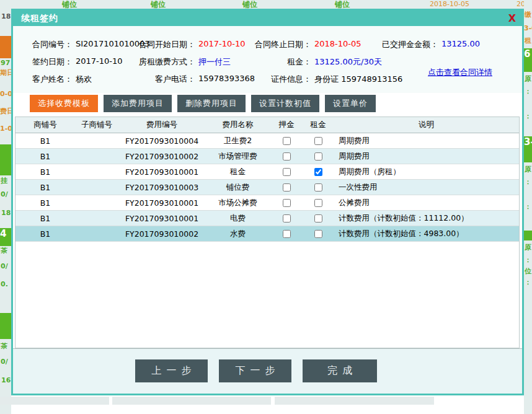 Image resolution: width=532 pixels, height=414 pixels. I want to click on rent-field: 租金： 13125.00元/30天, so click(311, 62).